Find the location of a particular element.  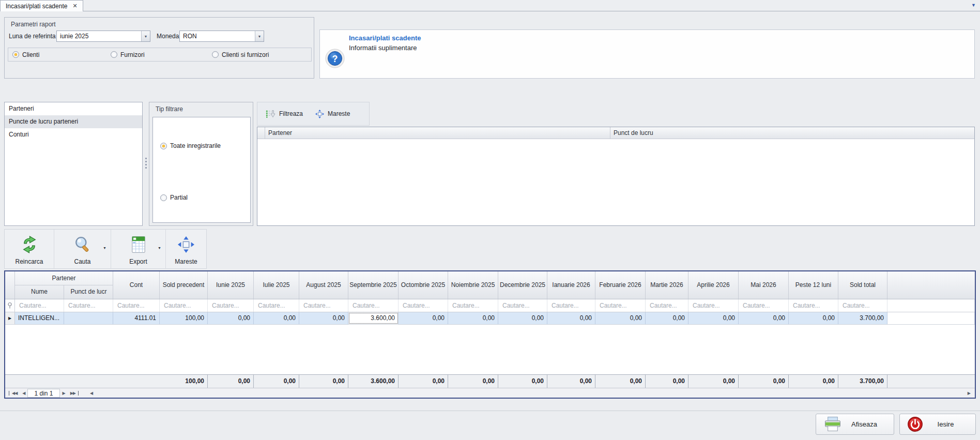

cell-septembrie-2025-focused: 3.600,00 is located at coordinates (373, 318).